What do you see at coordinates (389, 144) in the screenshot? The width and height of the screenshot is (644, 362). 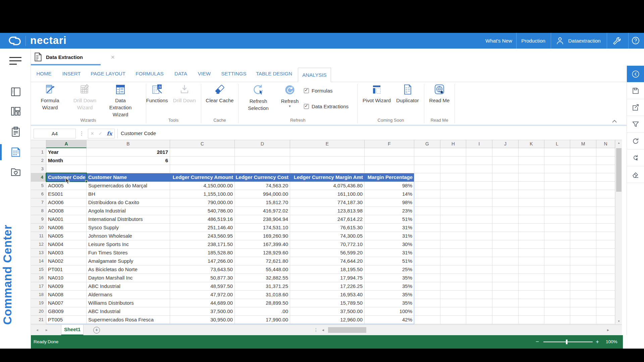 I see `column-header-F: F` at bounding box center [389, 144].